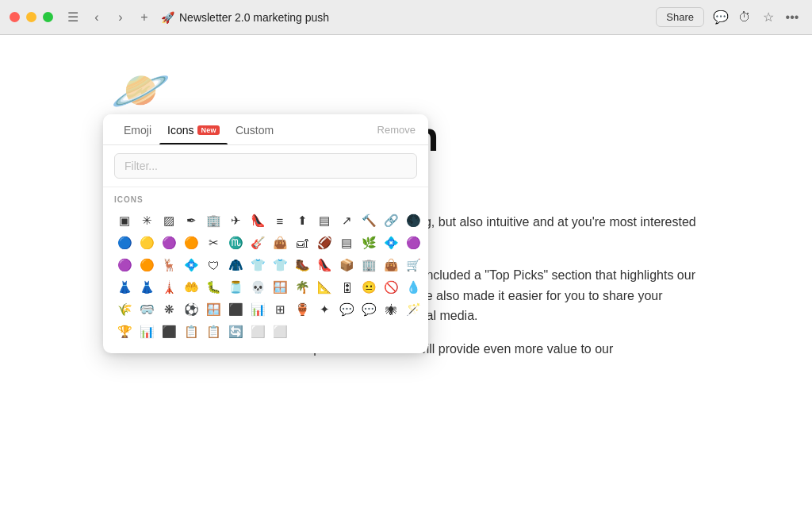 This screenshot has width=812, height=508. I want to click on star-icon: ☆, so click(768, 17).